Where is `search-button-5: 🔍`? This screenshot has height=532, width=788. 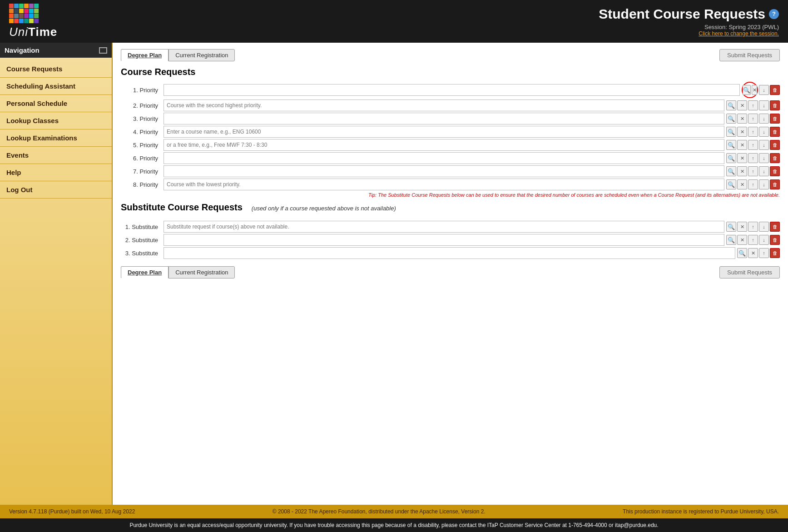
search-button-5: 🔍 is located at coordinates (731, 145).